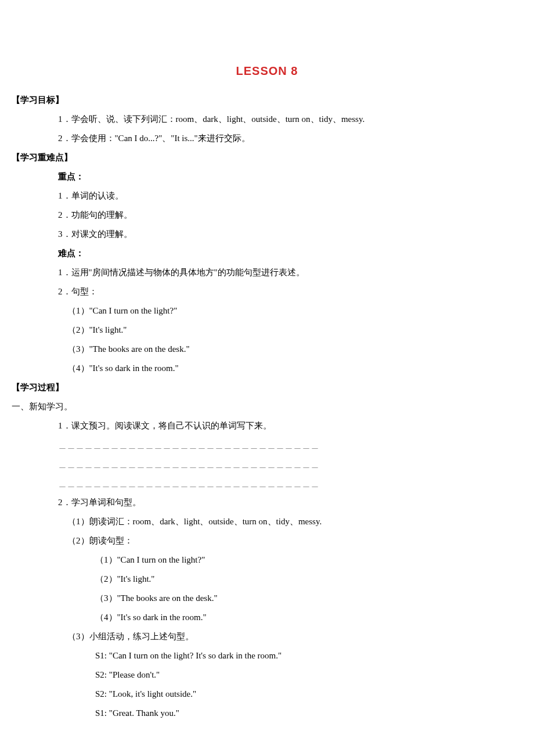 The image size is (534, 756). What do you see at coordinates (267, 71) in the screenshot?
I see `lesson-title: LESSON 8` at bounding box center [267, 71].